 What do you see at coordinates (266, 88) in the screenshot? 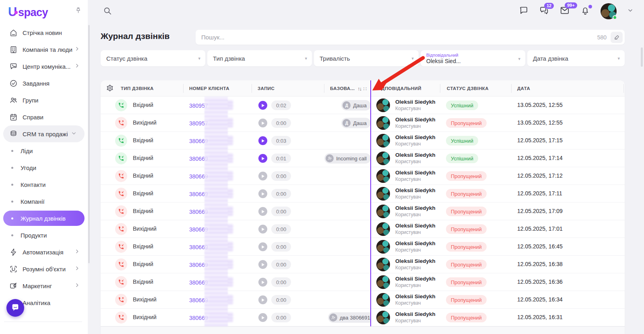
I see `column-header-3: ЗАПИС` at bounding box center [266, 88].